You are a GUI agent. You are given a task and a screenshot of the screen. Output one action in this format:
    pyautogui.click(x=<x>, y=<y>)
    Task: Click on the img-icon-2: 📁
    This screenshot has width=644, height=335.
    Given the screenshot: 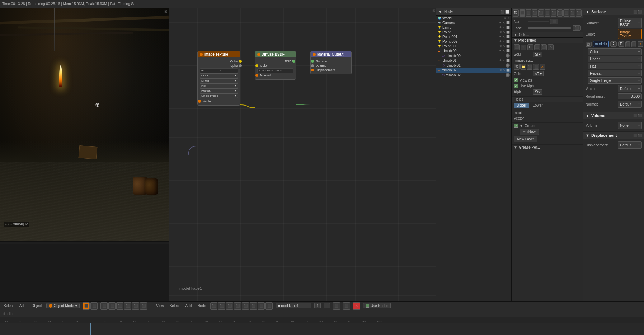 What is the action you would take?
    pyautogui.click(x=523, y=67)
    